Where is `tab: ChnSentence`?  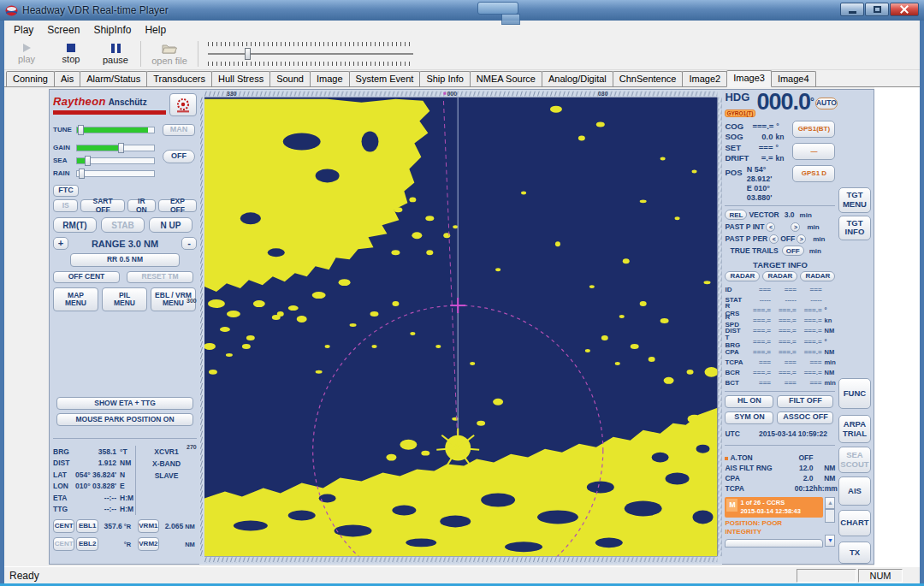 tab: ChnSentence is located at coordinates (649, 79).